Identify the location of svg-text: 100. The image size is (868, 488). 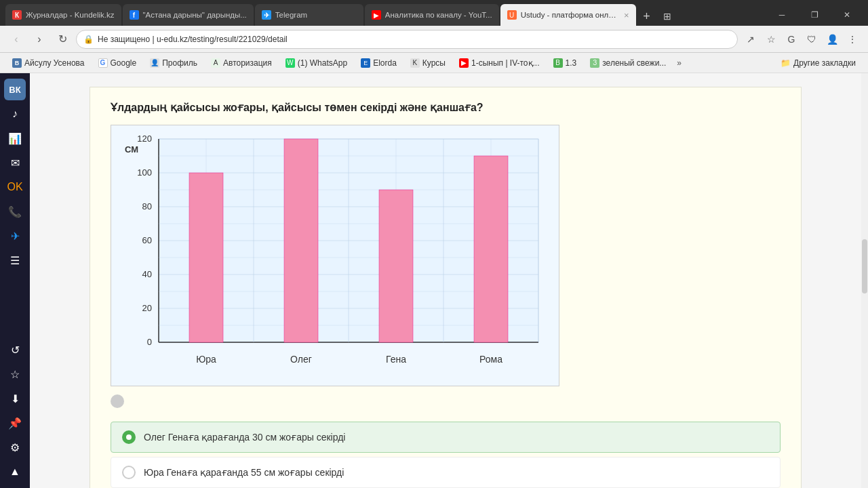
(144, 172).